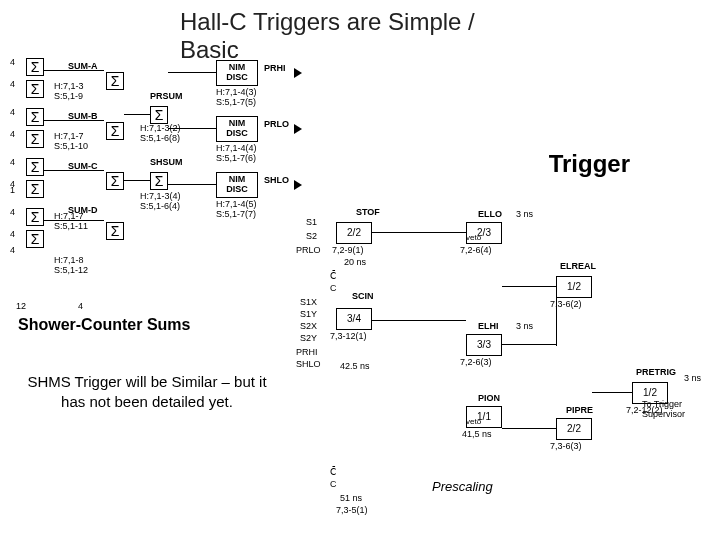 Image resolution: width=720 pixels, height=540 pixels. I want to click on nim-disc-3: NIM DISC, so click(237, 185).